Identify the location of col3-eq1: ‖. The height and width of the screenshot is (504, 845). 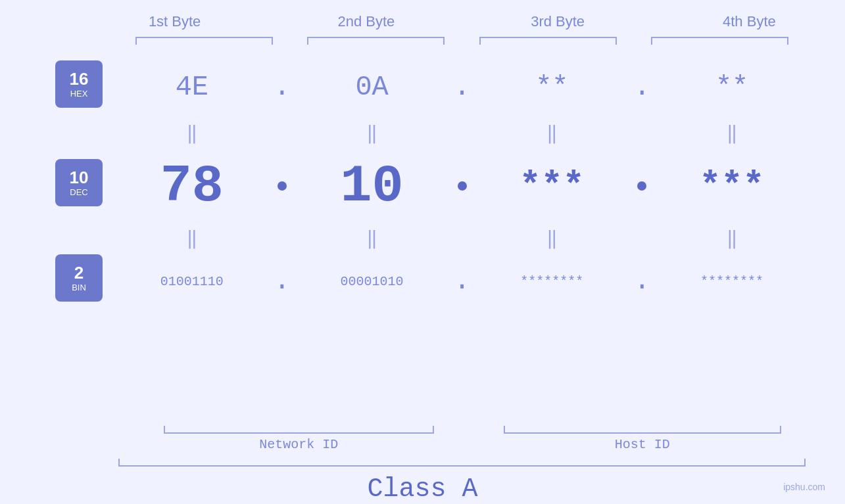
(552, 133).